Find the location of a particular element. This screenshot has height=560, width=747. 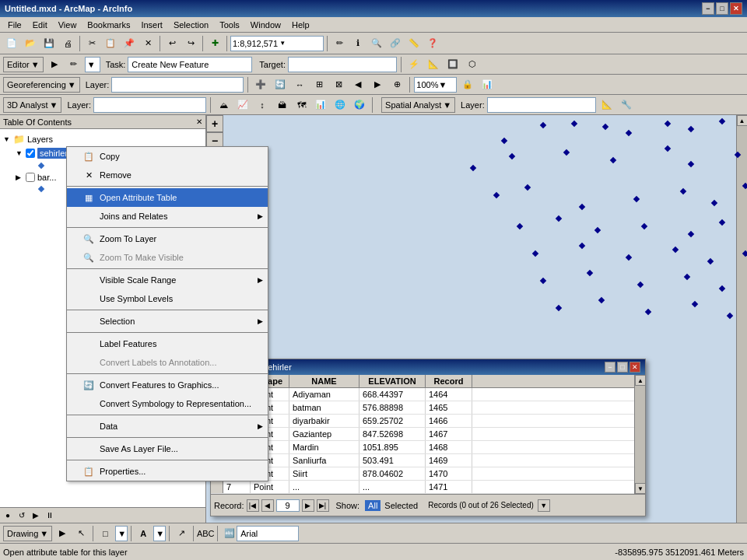

drawing-unselect-btn: ↖ is located at coordinates (81, 534).